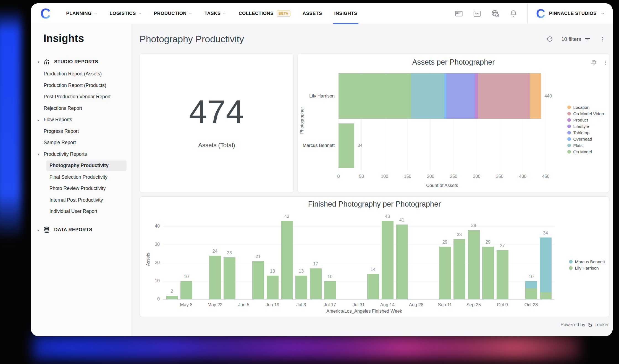  I want to click on bar-segment-tabletop, so click(460, 96).